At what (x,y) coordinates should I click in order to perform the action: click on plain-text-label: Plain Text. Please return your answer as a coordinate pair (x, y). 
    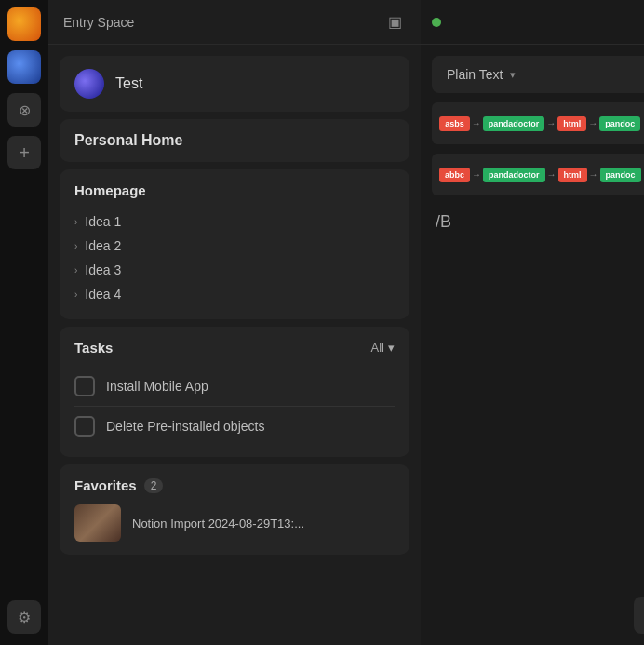
    Looking at the image, I should click on (475, 74).